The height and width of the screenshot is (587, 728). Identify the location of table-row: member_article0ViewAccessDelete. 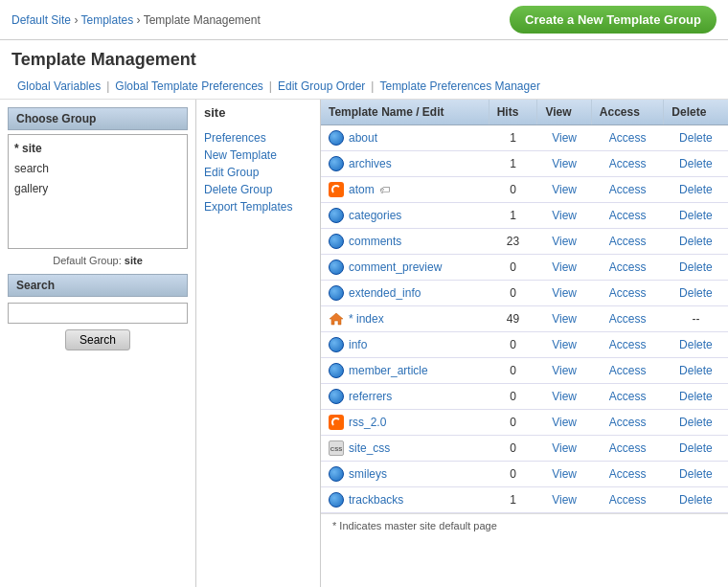
(525, 372).